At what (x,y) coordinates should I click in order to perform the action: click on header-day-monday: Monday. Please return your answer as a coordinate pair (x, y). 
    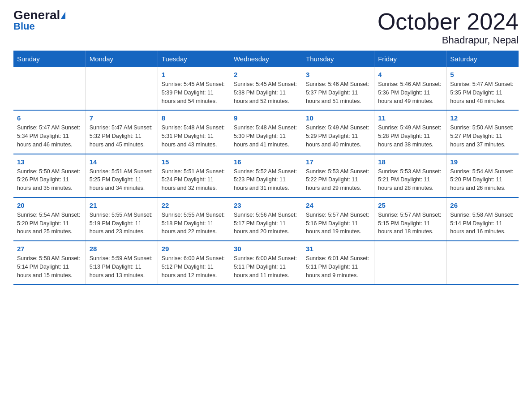
    Looking at the image, I should click on (122, 59).